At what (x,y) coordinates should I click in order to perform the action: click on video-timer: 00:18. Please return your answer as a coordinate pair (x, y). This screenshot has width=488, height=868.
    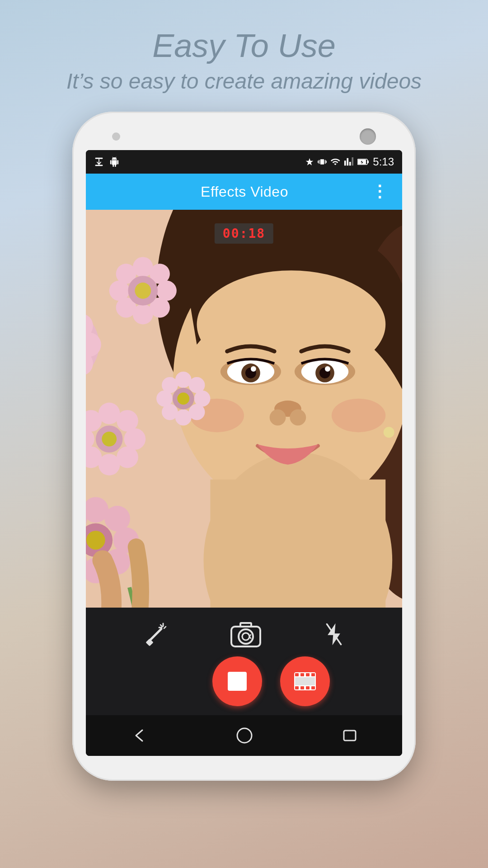
    Looking at the image, I should click on (244, 233).